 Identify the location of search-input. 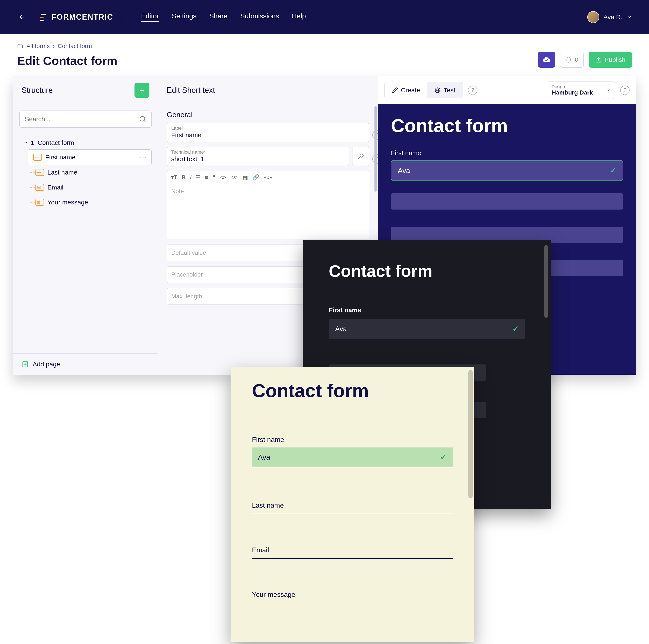
(82, 119).